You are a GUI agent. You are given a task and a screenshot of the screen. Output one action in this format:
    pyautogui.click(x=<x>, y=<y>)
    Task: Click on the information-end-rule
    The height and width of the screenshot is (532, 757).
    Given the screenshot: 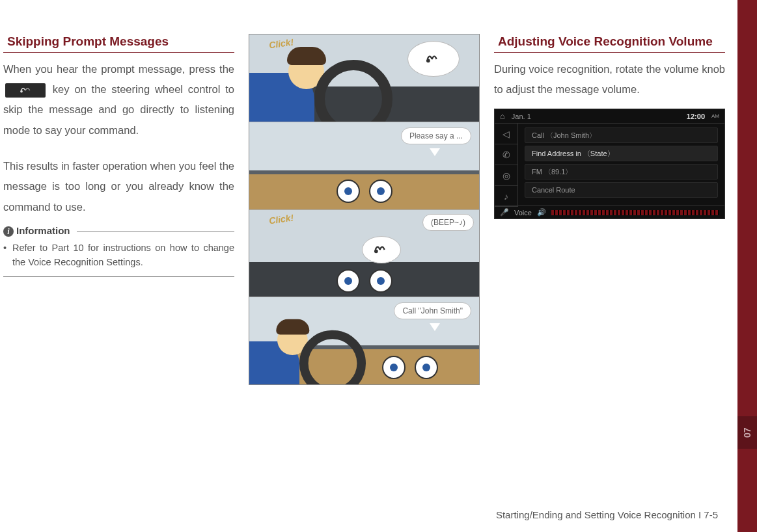 What is the action you would take?
    pyautogui.click(x=118, y=277)
    